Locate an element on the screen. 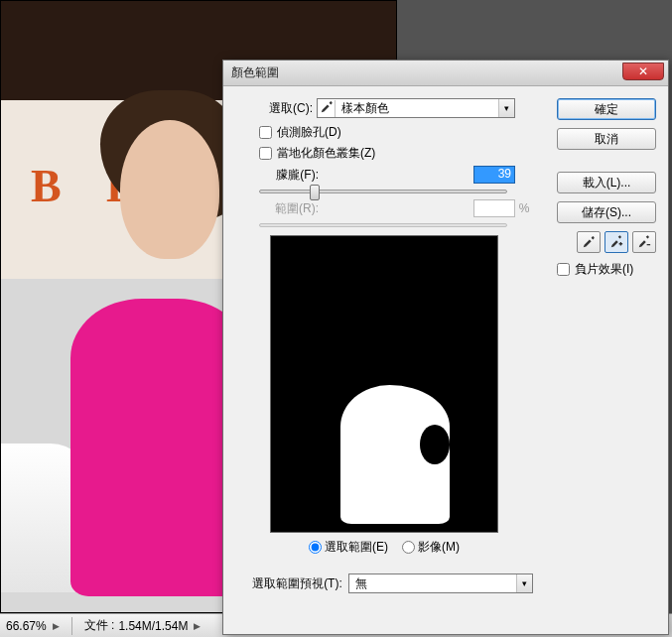 This screenshot has height=637, width=672. invert-label: 負片效果(I) is located at coordinates (604, 270).